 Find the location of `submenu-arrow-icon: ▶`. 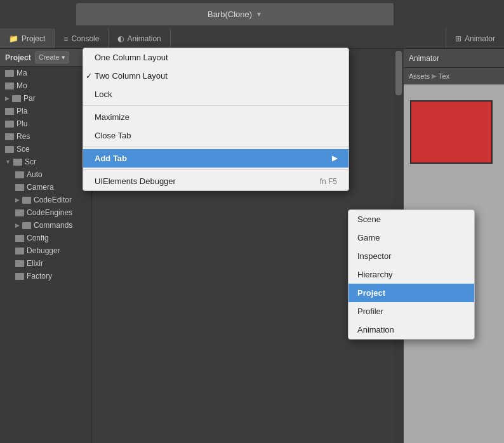

submenu-arrow-icon: ▶ is located at coordinates (335, 159).